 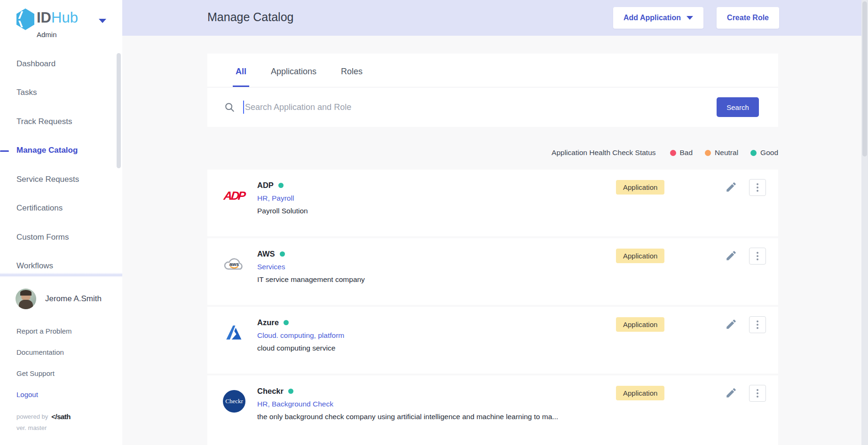 What do you see at coordinates (61, 363) in the screenshot?
I see `sidebar-footer-links: Report a ProblemDocumentationGet Support…` at bounding box center [61, 363].